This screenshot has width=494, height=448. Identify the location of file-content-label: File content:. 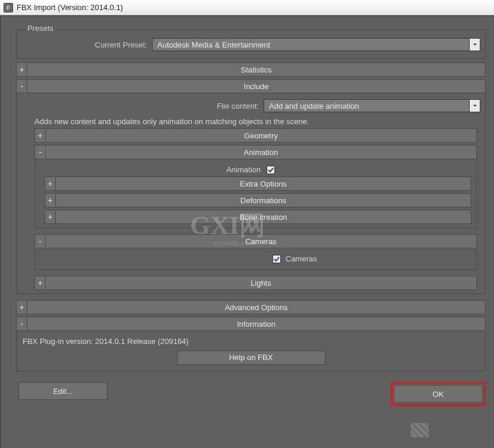
(145, 106).